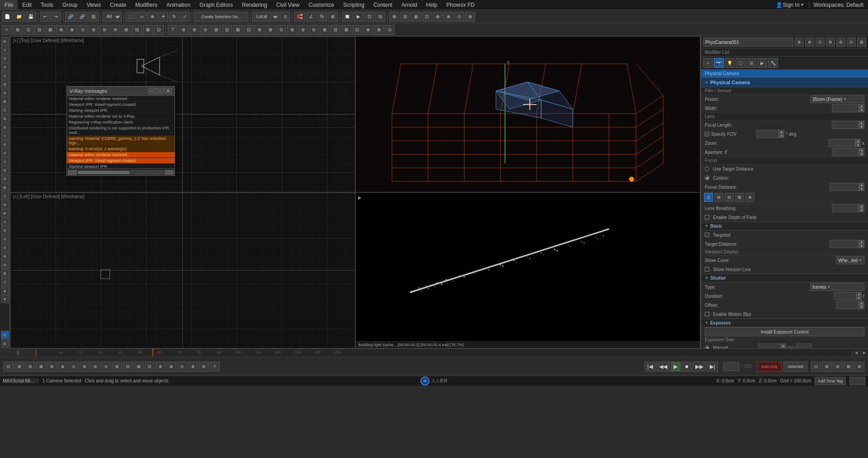 Image resolution: width=868 pixels, height=458 pixels. I want to click on vray-scroll-right, so click(169, 172).